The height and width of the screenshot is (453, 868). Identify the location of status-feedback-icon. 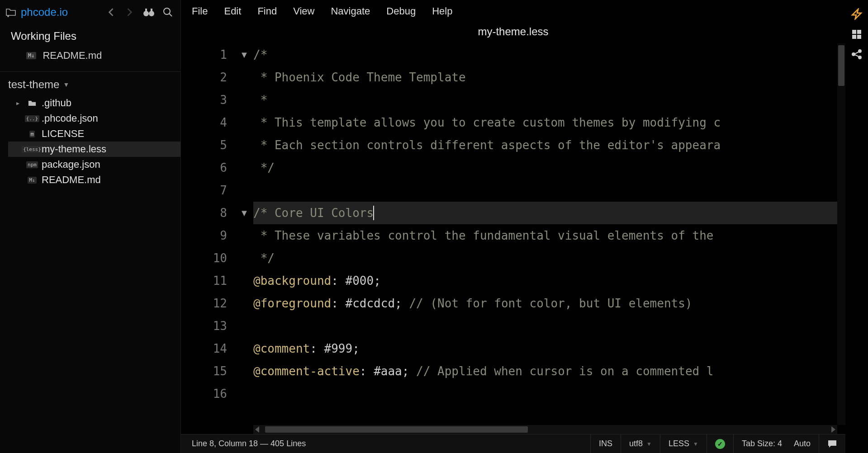
(832, 444).